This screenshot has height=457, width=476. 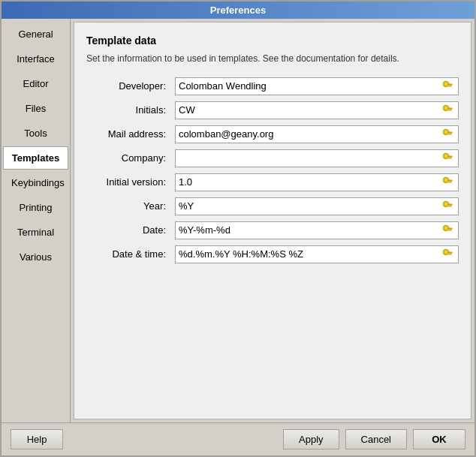 What do you see at coordinates (448, 134) in the screenshot?
I see `clear-btn-mail` at bounding box center [448, 134].